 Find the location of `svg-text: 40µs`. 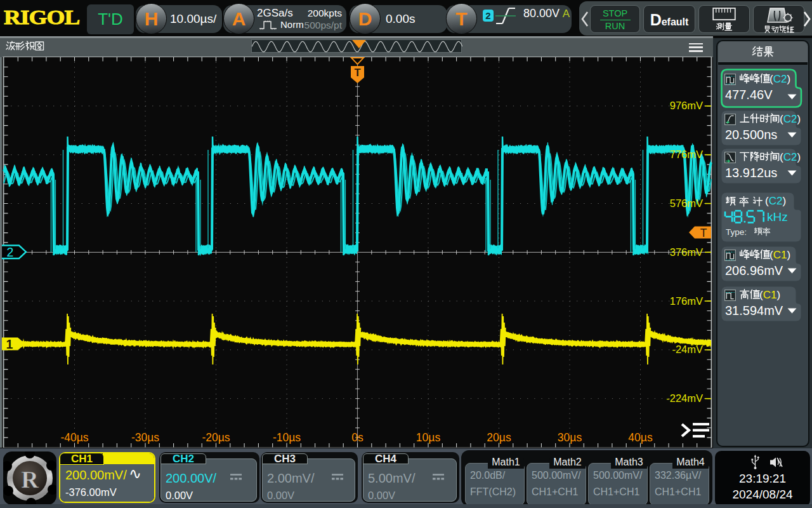

svg-text: 40µs is located at coordinates (641, 438).